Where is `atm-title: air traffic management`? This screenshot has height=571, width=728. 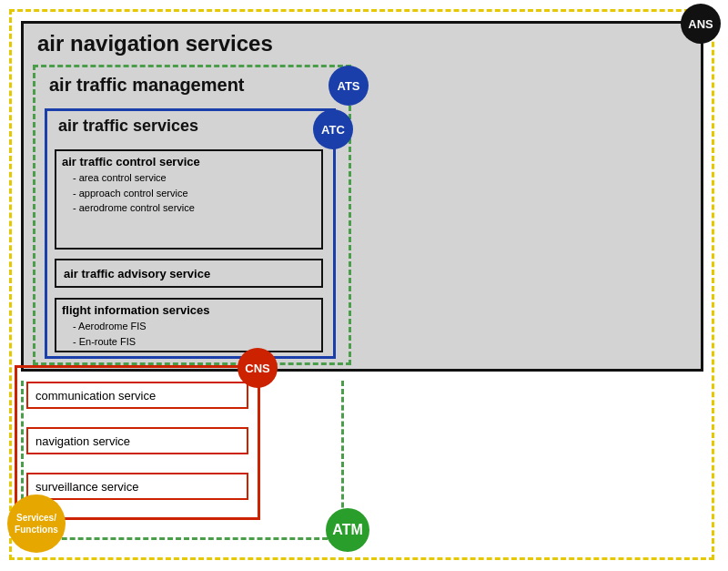
atm-title: air traffic management is located at coordinates (147, 86).